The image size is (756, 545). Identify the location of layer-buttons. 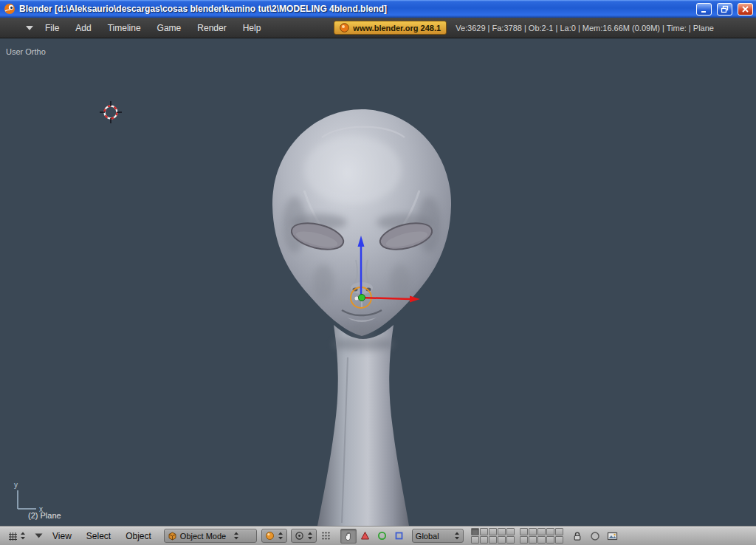
(517, 536).